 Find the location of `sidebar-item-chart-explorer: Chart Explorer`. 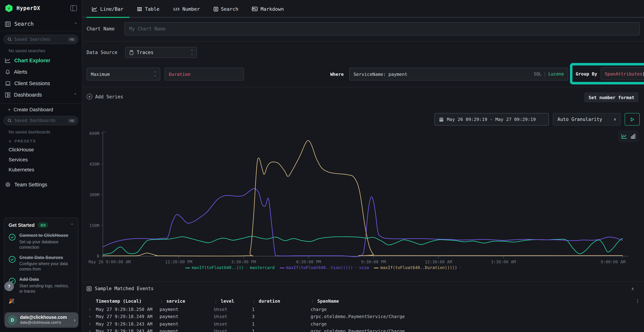

sidebar-item-chart-explorer: Chart Explorer is located at coordinates (41, 60).